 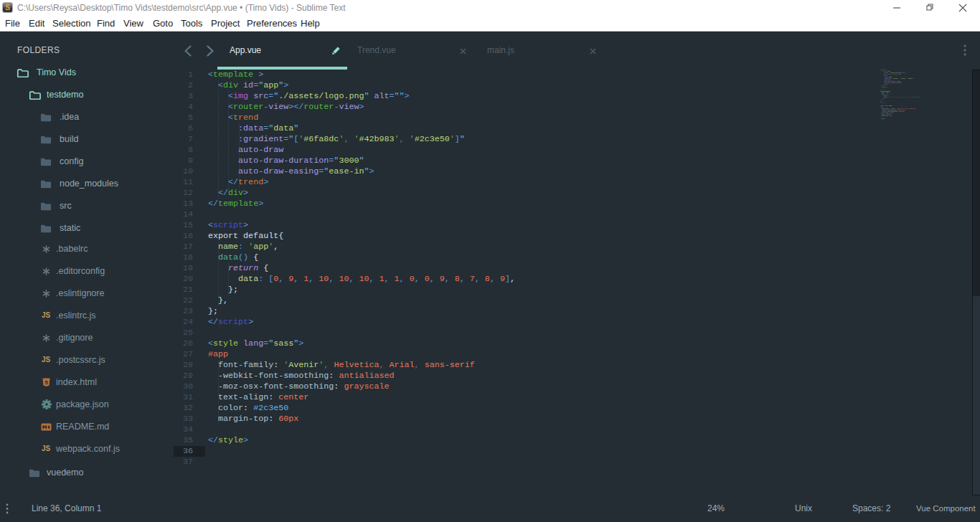 What do you see at coordinates (46, 381) in the screenshot?
I see `svg-text: 5` at bounding box center [46, 381].